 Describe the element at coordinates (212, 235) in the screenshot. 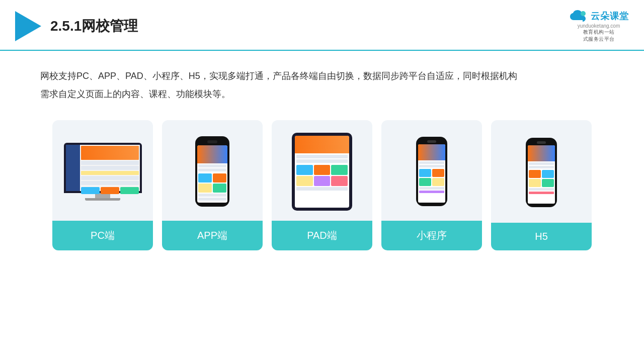

I see `label-app: APP端` at that location.